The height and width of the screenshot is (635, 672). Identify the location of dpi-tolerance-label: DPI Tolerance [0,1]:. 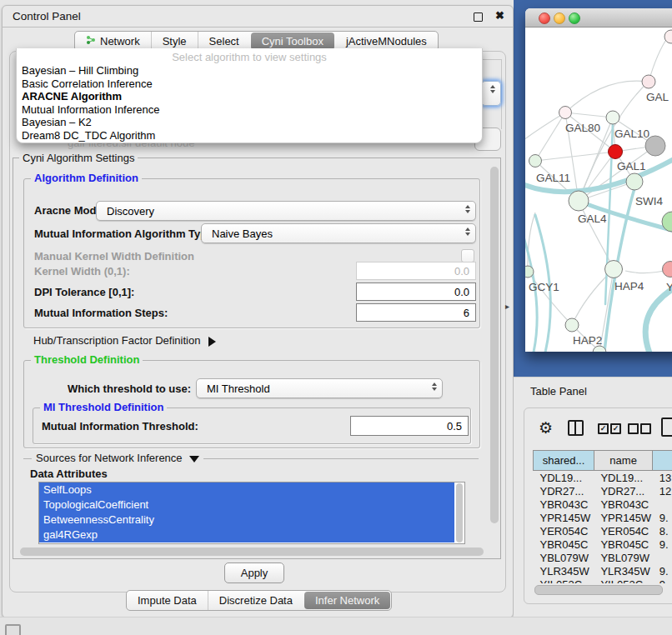
(84, 292).